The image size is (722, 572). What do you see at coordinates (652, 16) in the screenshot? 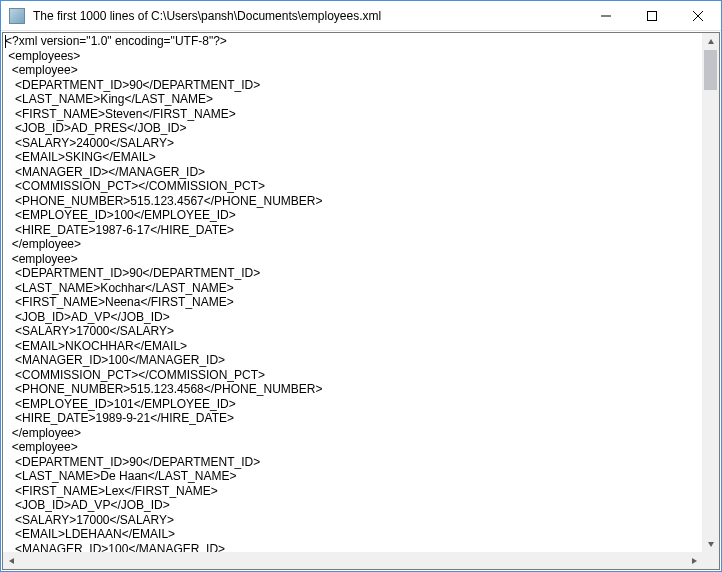
I see `window-controls` at bounding box center [652, 16].